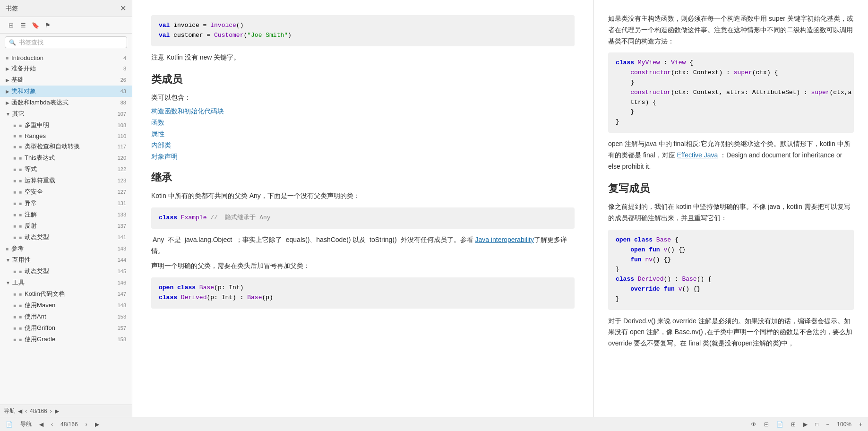 This screenshot has width=868, height=431. What do you see at coordinates (66, 249) in the screenshot?
I see `sidebar-item-reference: ■参考143` at bounding box center [66, 249].